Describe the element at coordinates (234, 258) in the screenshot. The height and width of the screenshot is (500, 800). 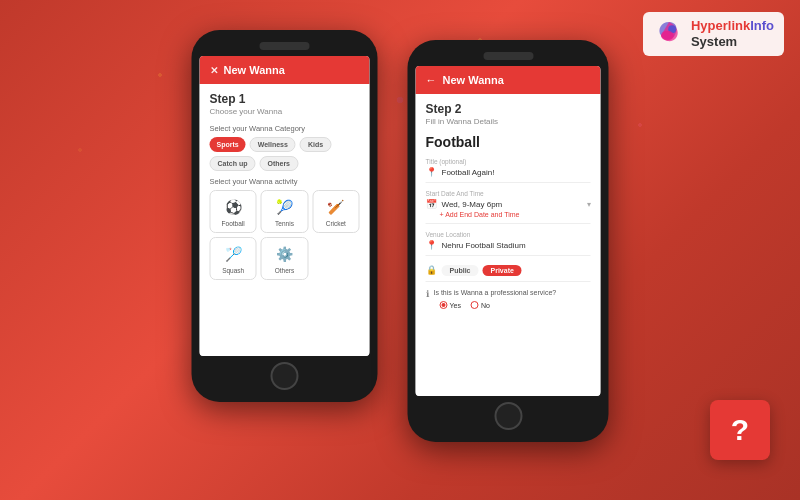
I see `activity-squash: 🏸 Squash` at that location.